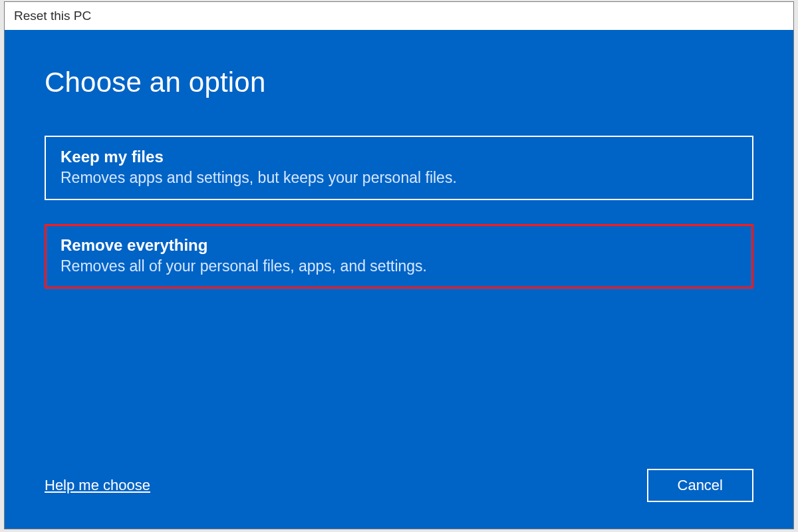  Describe the element at coordinates (399, 16) in the screenshot. I see `window-titlebar: Reset this PC` at that location.